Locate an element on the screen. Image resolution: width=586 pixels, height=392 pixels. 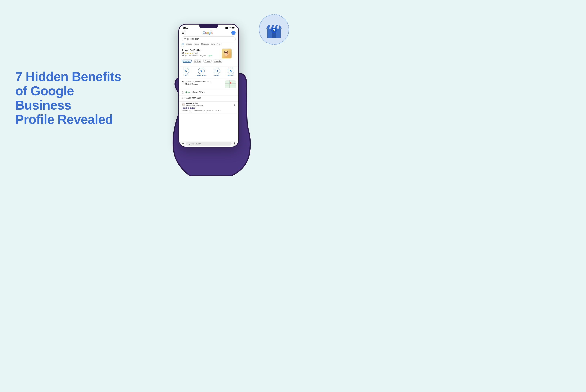
google-avatar is located at coordinates (233, 33).